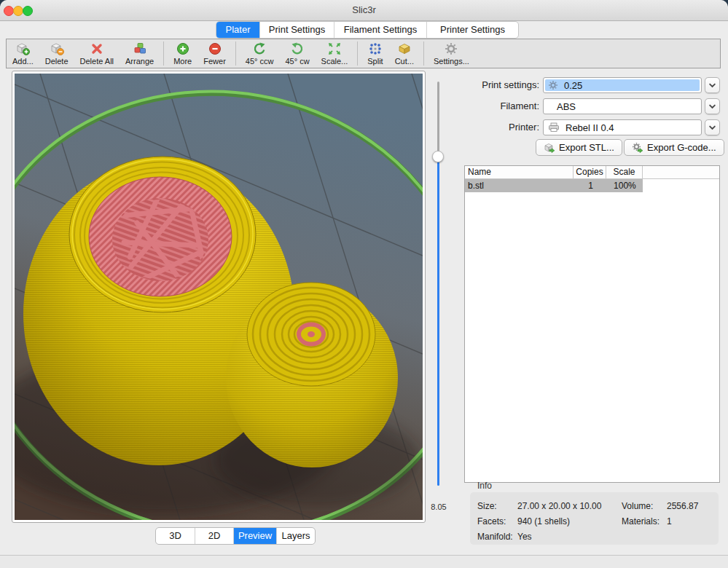  What do you see at coordinates (297, 52) in the screenshot?
I see `rotate-cw-button: 45° cw` at bounding box center [297, 52].